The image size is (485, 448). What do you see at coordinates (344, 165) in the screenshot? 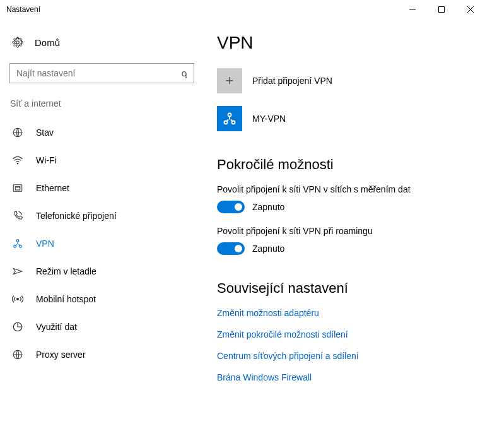
I see `advanced-heading: Pokročilé možnosti` at bounding box center [344, 165].